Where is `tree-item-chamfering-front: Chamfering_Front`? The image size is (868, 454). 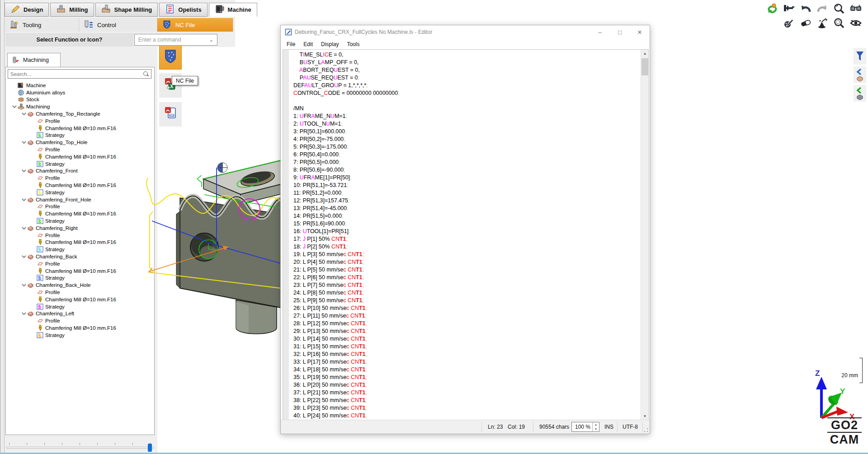
tree-item-chamfering-front: Chamfering_Front is located at coordinates (80, 171).